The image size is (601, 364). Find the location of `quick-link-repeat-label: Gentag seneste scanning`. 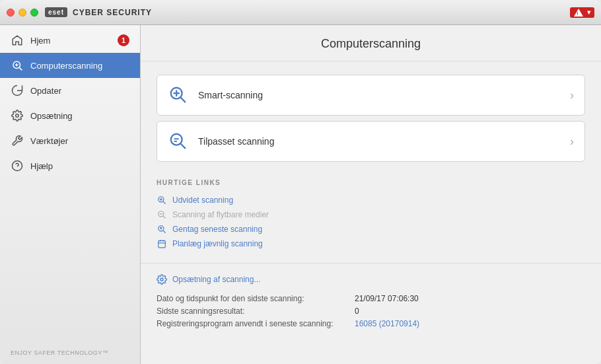

quick-link-repeat-label: Gentag seneste scanning is located at coordinates (217, 229).